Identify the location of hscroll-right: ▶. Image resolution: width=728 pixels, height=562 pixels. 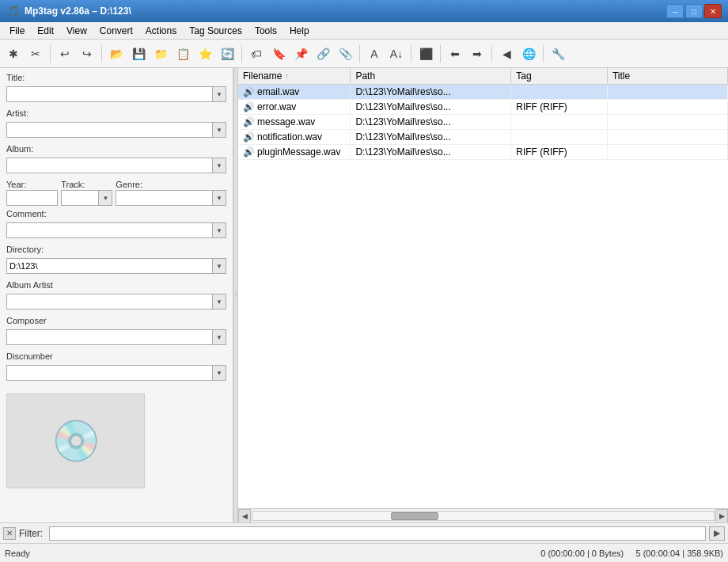
(722, 516).